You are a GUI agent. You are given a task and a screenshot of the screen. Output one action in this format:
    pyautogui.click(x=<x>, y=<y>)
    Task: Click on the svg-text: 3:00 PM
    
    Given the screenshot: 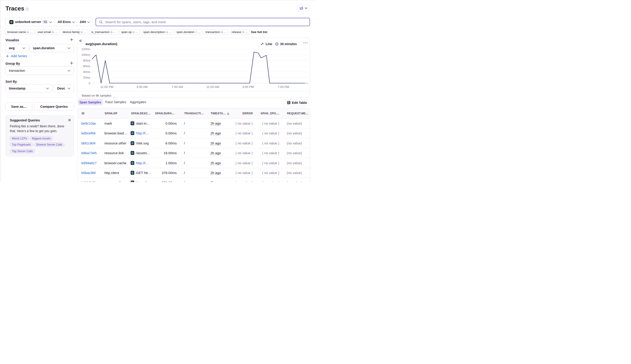 What is the action you would take?
    pyautogui.click(x=248, y=87)
    